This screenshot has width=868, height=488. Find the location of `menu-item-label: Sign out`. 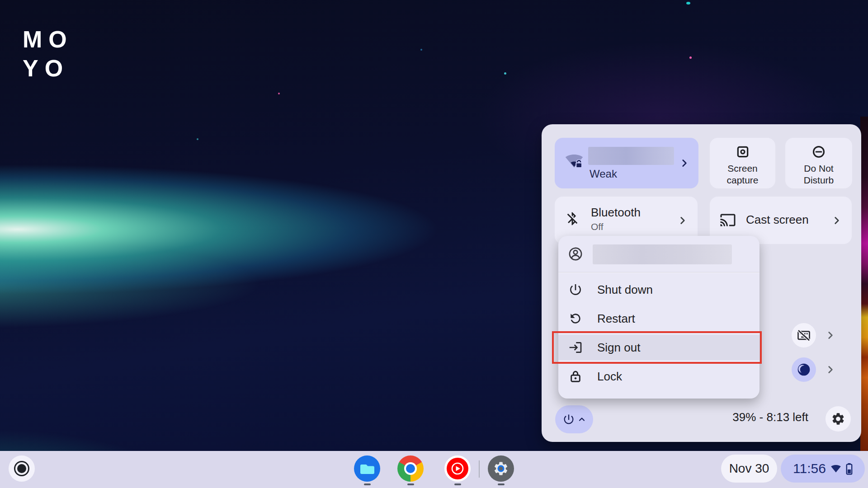

menu-item-label: Sign out is located at coordinates (618, 348).